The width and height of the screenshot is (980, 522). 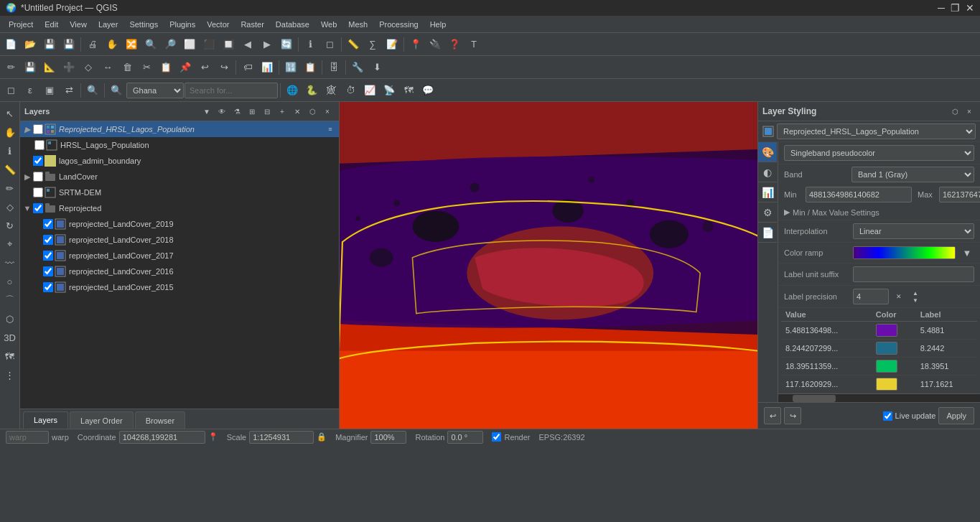 I want to click on delete-selected-button: 🗑, so click(x=127, y=67).